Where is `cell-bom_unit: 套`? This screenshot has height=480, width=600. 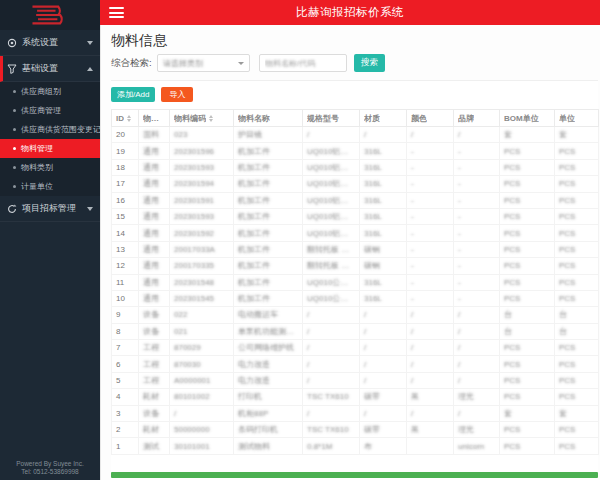 cell-bom_unit: 套 is located at coordinates (528, 135).